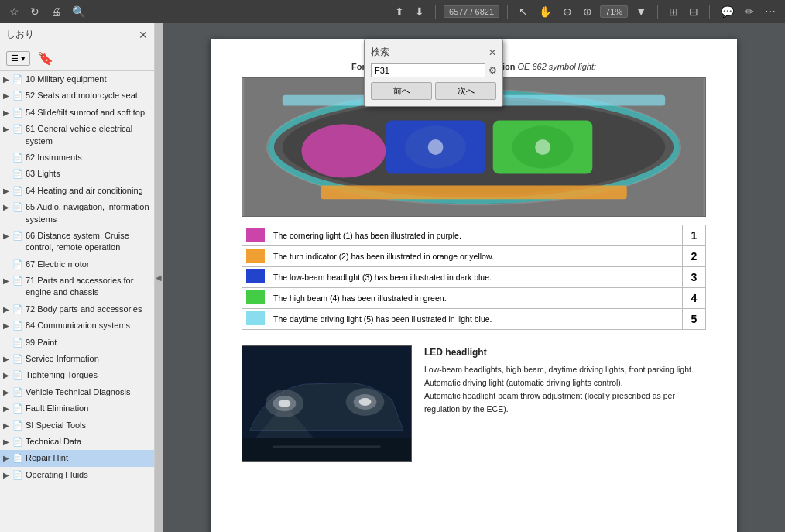 This screenshot has width=785, height=532. Describe the element at coordinates (88, 409) in the screenshot. I see `sidebar-item-label: Fault Elimination` at that location.